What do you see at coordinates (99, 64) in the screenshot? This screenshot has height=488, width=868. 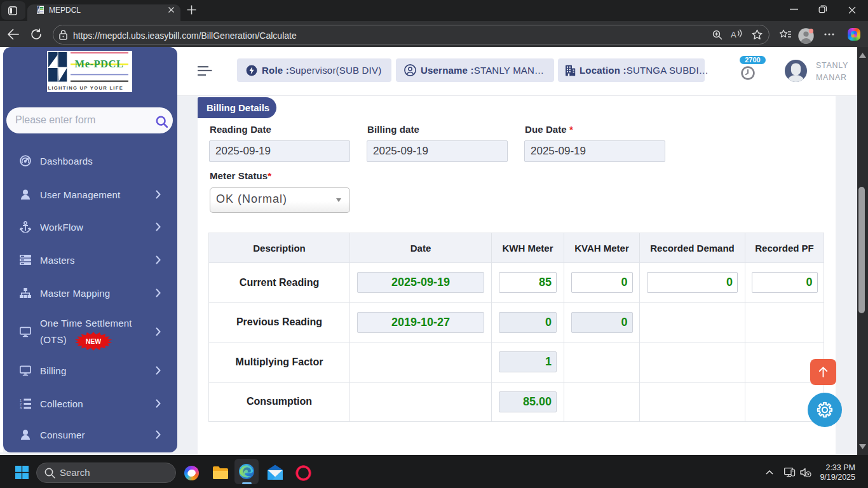 I see `svg-text: Me-PDCL` at bounding box center [99, 64].